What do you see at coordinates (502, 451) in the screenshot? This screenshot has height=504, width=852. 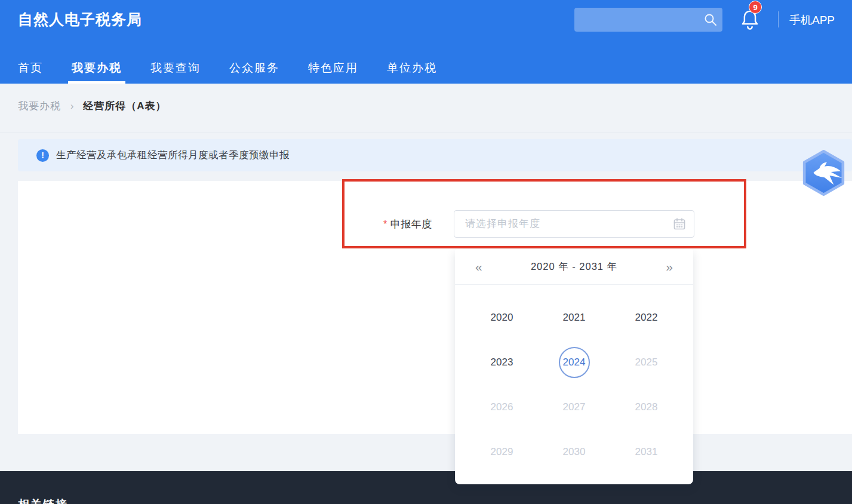 I see `year-option-2029: 2029` at bounding box center [502, 451].